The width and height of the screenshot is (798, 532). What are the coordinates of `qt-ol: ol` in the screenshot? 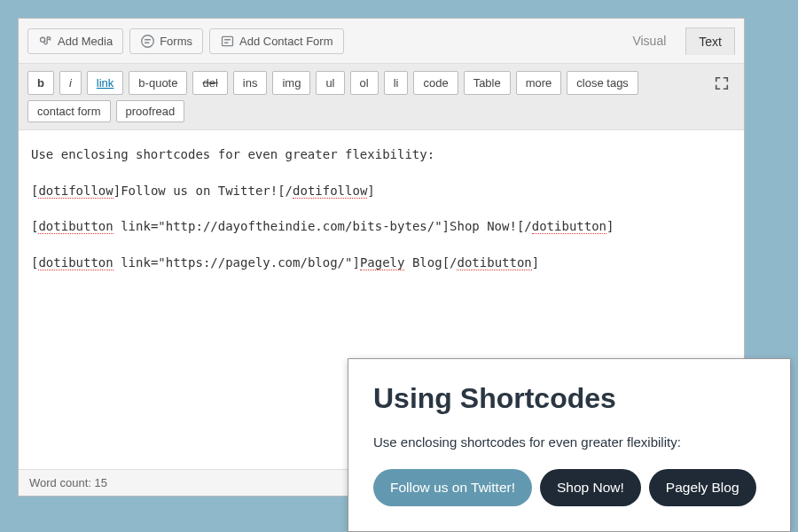 It's located at (364, 83).